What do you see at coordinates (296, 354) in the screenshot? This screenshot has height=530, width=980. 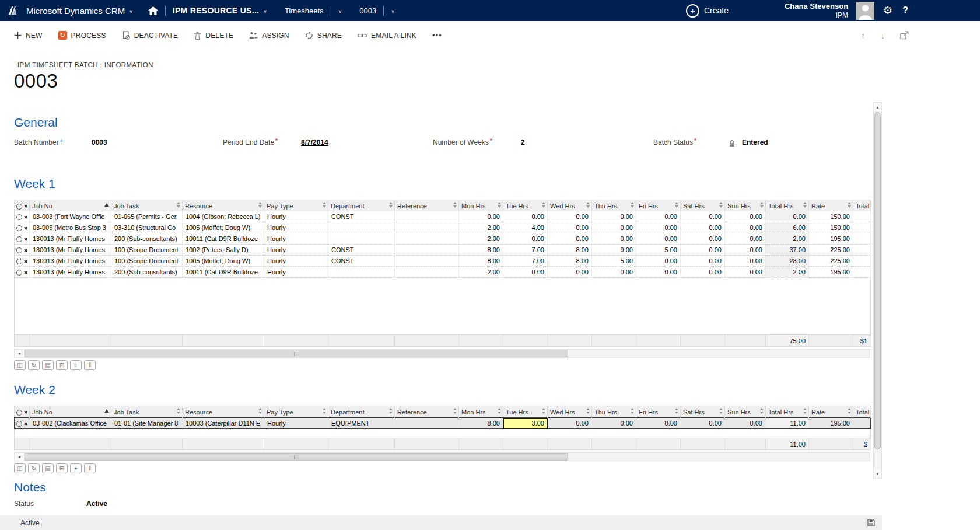 I see `scrollbar-thumb: |||` at bounding box center [296, 354].